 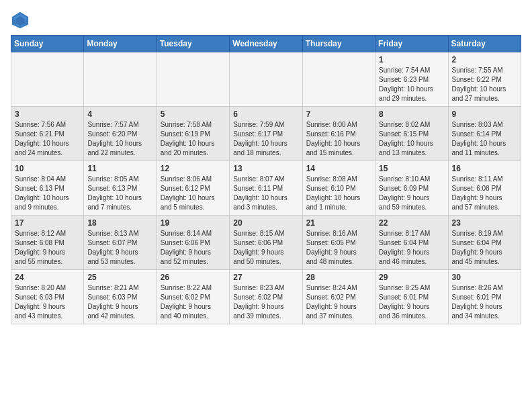 I want to click on calendar-cell: 17Sunrise: 8:12 AM Sunset: 6:08 PM Dayli…, so click(x=48, y=243).